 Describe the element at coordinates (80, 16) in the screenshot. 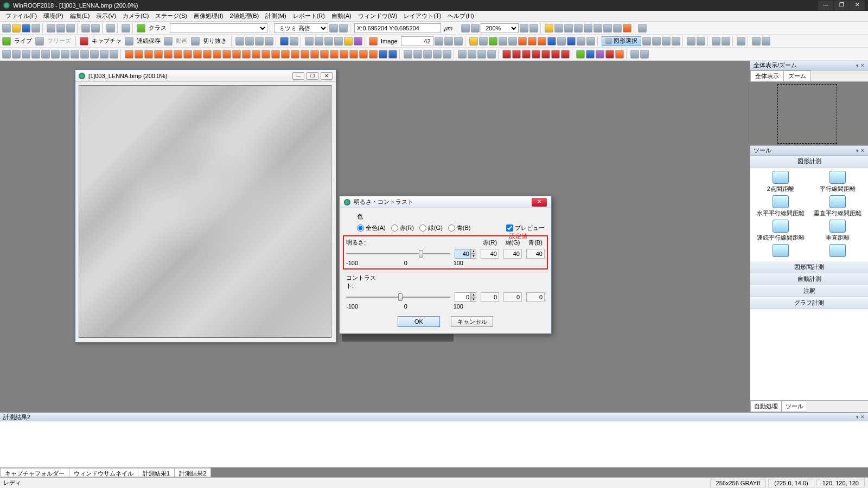

I see `menu-edit: 編集(E)` at that location.